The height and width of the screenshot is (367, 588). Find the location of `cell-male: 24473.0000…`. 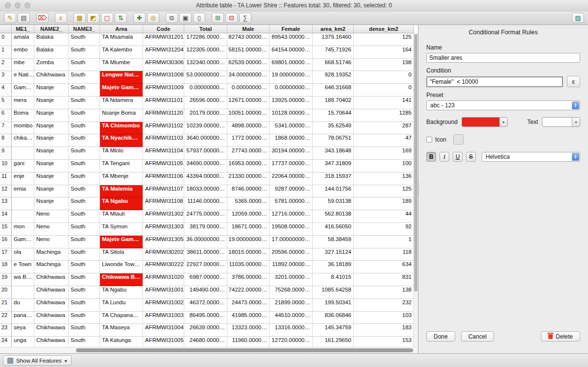

cell-male: 24473.0000… is located at coordinates (248, 305).